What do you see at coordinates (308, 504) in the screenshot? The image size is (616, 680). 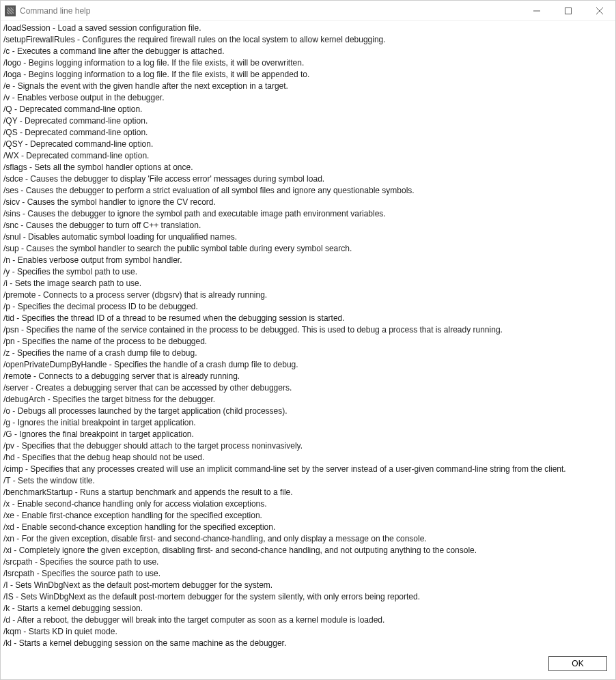 I see `help-line: /x - Enable second-chance handling only …` at bounding box center [308, 504].